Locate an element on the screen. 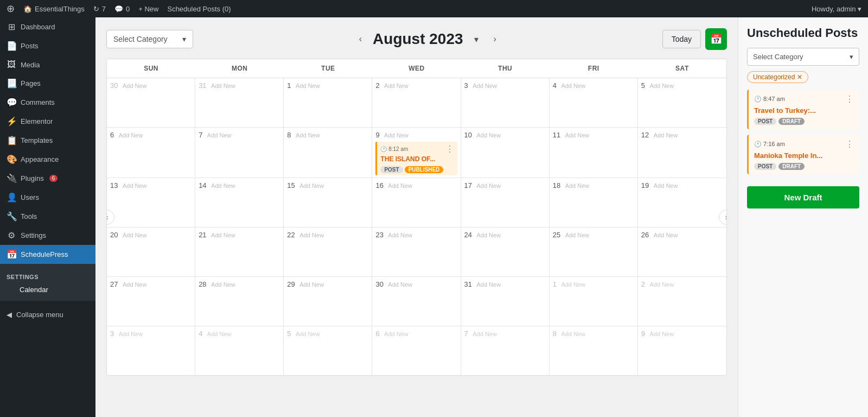 This screenshot has height=417, width=868. sidebar-item-settings: ⚙ Settings is located at coordinates (48, 236).